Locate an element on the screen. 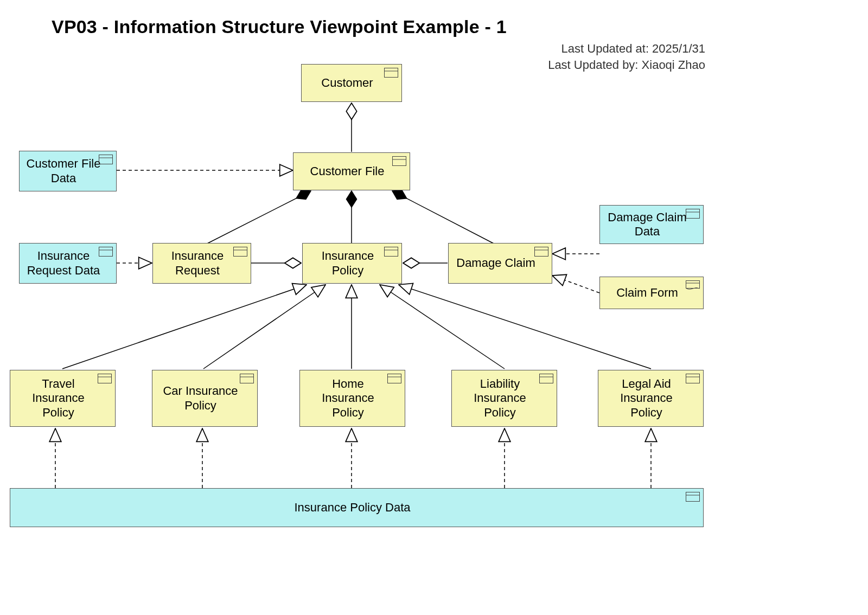  node-car-policy: Car Insurance Policy is located at coordinates (205, 398).